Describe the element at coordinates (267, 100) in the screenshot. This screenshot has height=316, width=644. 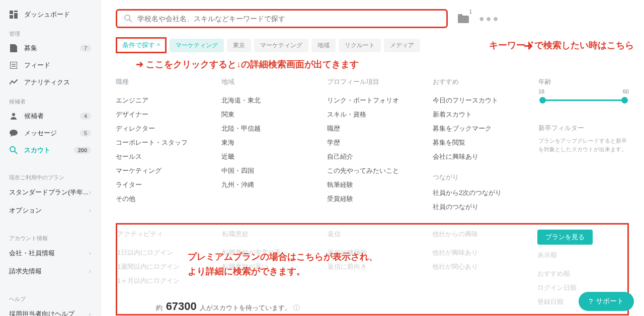
I see `filter-option: 北海道・東北` at that location.